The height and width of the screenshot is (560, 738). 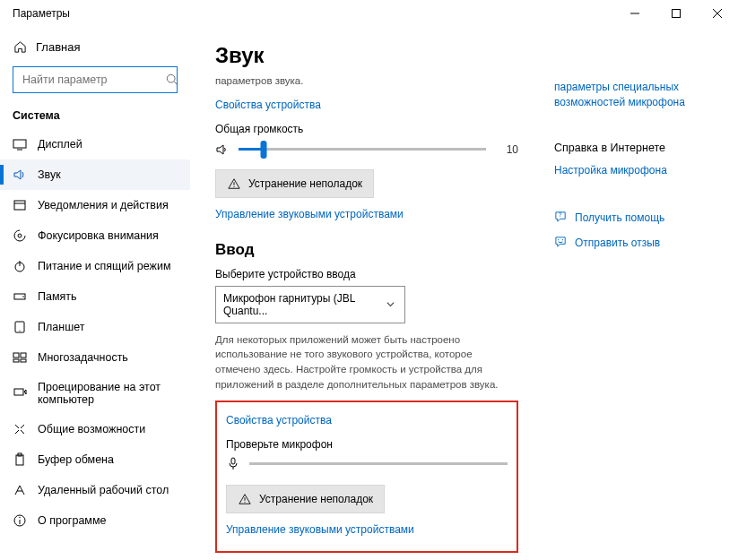 What do you see at coordinates (95, 236) in the screenshot?
I see `sidebar-item-focus-assist: Фокусировка внимания` at bounding box center [95, 236].